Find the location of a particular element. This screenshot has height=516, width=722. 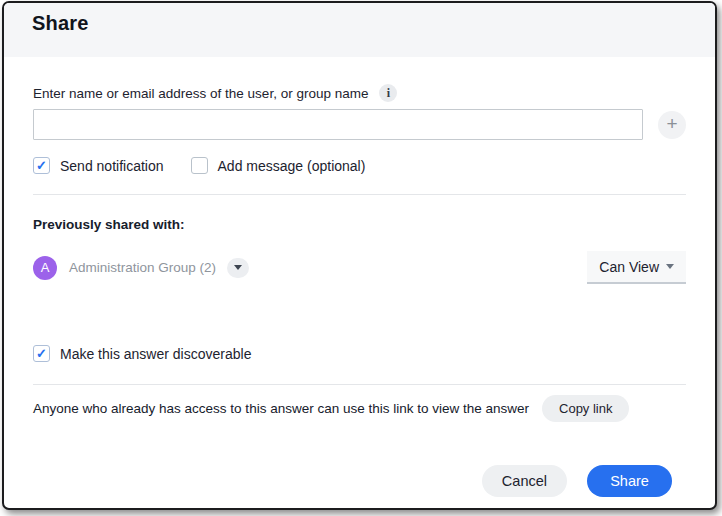

add-message-option: Add message (optional) is located at coordinates (278, 166).